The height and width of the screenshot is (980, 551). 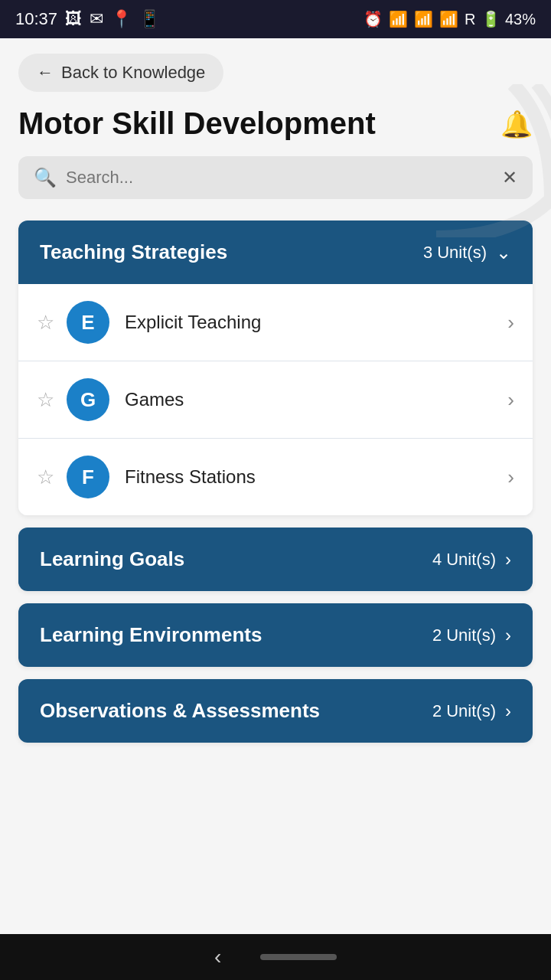 What do you see at coordinates (298, 957) in the screenshot?
I see `nav-pill` at bounding box center [298, 957].